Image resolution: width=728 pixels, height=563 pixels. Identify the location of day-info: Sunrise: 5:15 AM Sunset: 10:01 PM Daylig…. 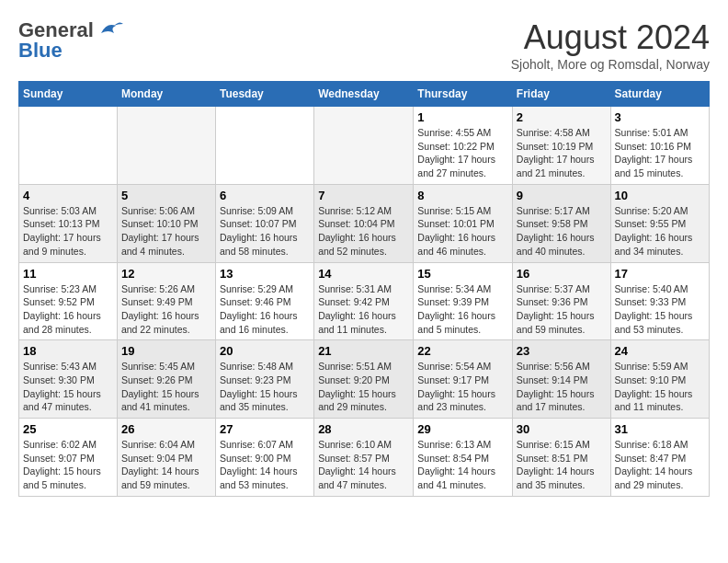
(463, 232).